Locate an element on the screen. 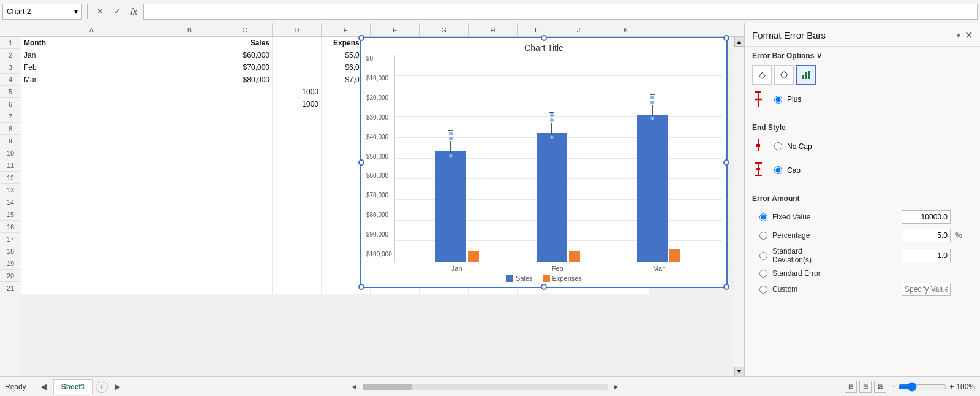  nav-left-button: ◀ is located at coordinates (43, 387).